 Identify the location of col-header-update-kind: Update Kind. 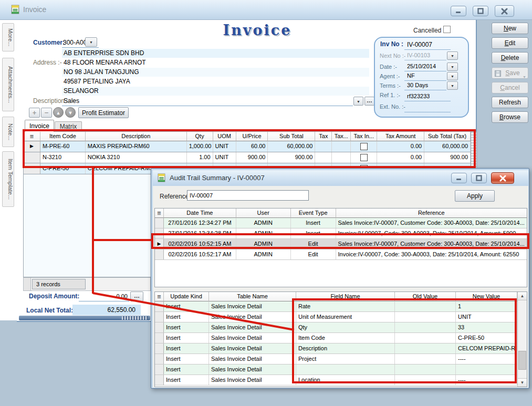
(186, 297).